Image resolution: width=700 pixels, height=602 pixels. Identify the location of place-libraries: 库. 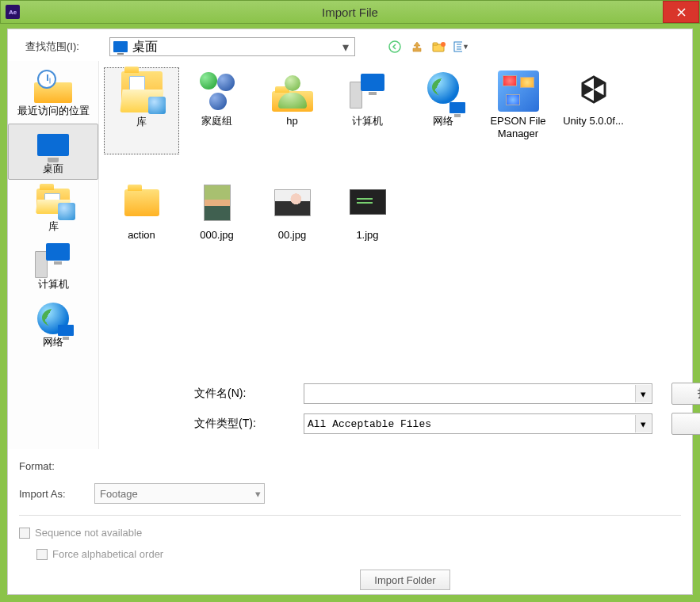
(53, 209).